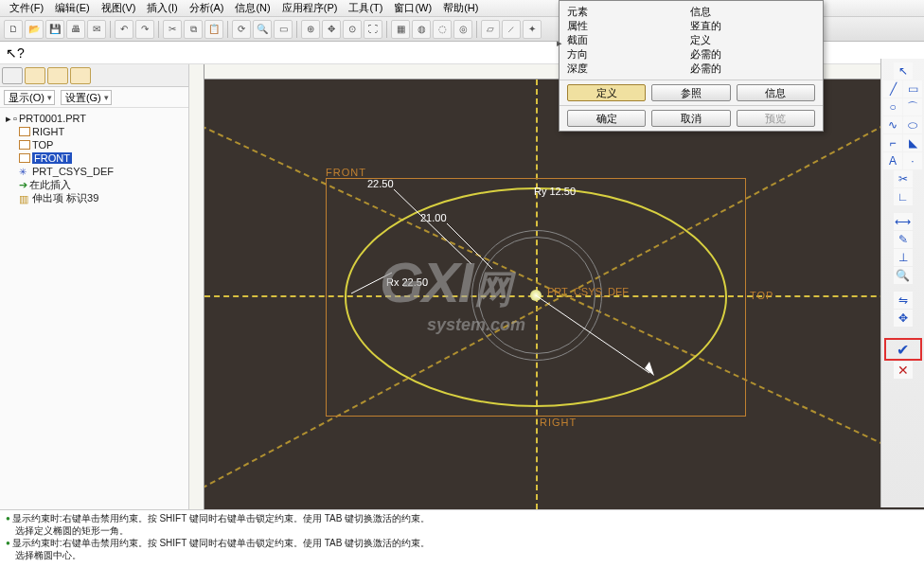 Image resolution: width=924 pixels, height=568 pixels. Describe the element at coordinates (903, 197) in the screenshot. I see `corner-tool: ∟` at that location.